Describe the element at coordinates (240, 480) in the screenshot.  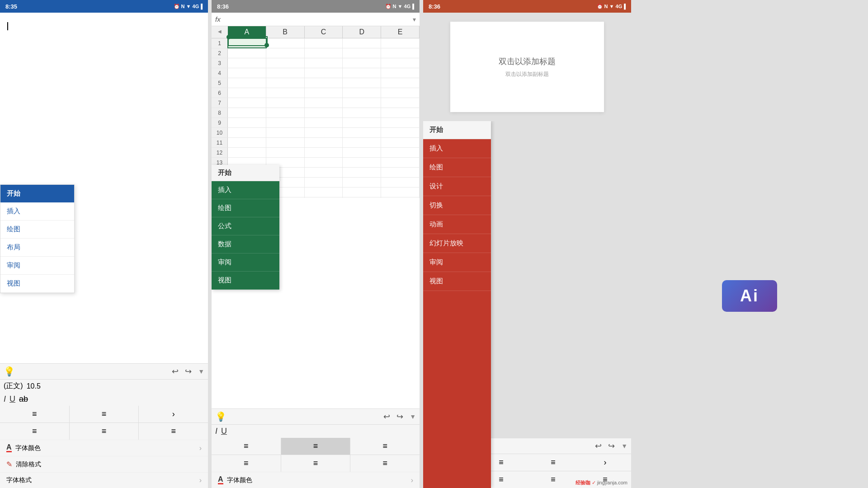
I see `excel-font-color-text: 字体颜色` at that location.